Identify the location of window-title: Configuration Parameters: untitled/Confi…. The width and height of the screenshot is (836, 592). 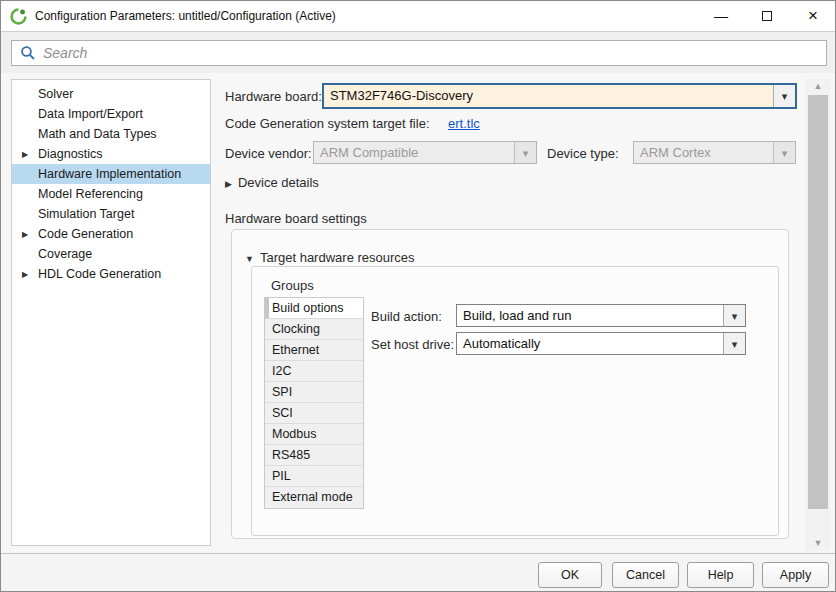
(186, 16).